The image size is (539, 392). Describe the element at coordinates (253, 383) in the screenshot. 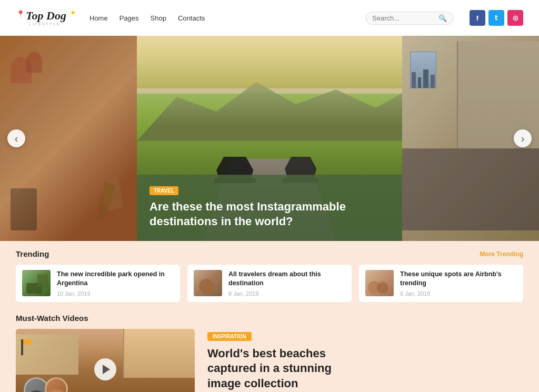

I see `video-headline-line3: image collection` at that location.